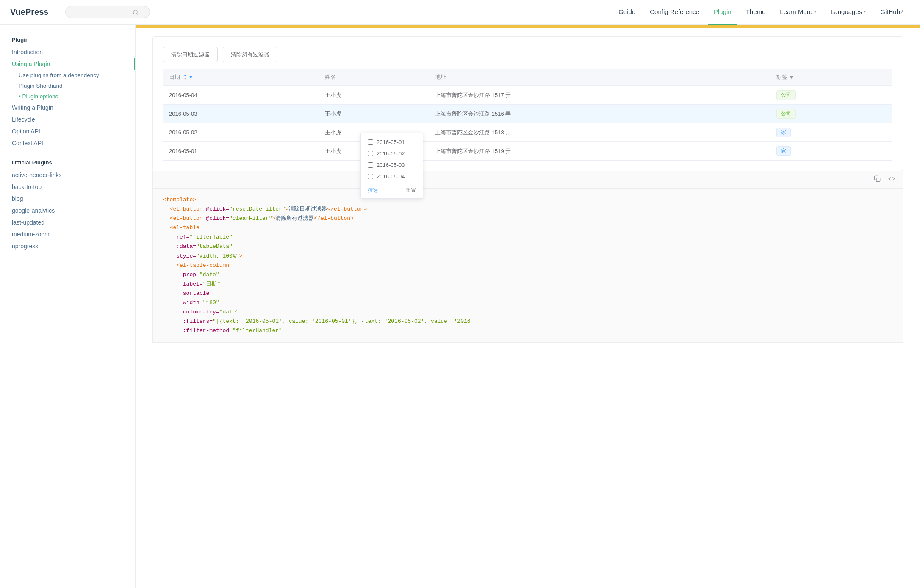 The height and width of the screenshot is (588, 920). I want to click on code-line-4: <el-table, so click(528, 228).